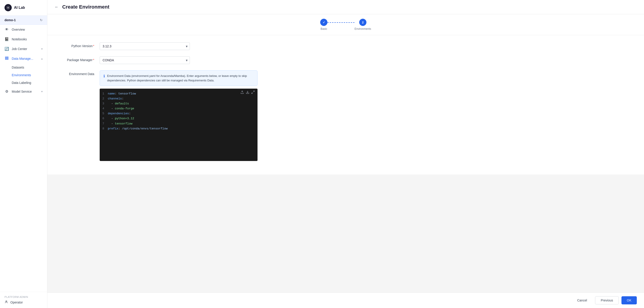 The width and height of the screenshot is (644, 308). I want to click on step-connector, so click(341, 22).